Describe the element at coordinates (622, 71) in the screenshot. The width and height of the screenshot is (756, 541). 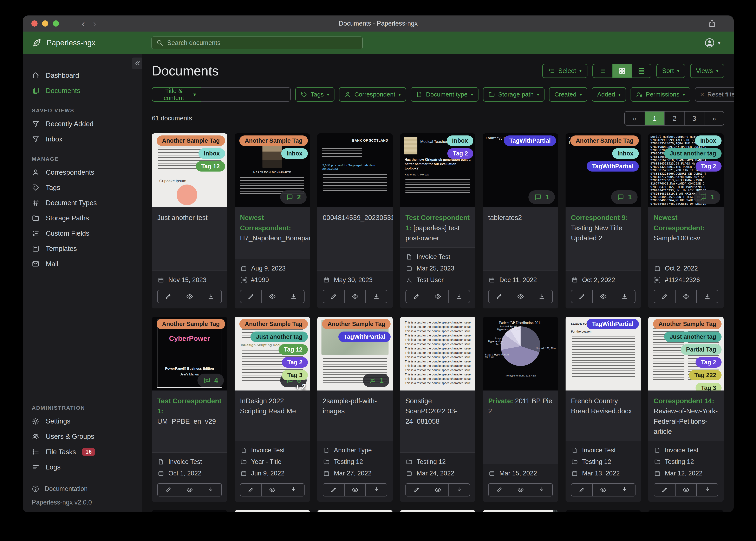
I see `view-grid-button` at that location.